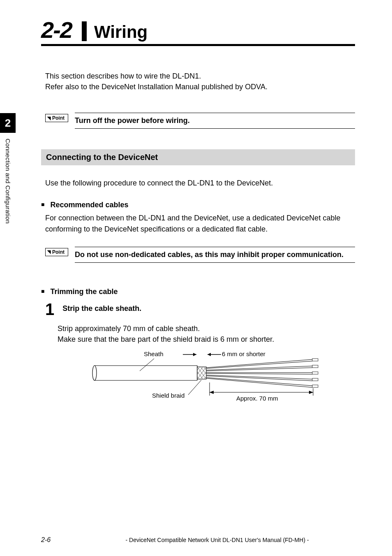 Image resolution: width=392 pixels, height=556 pixels. I want to click on cable-diagram: Sheath 6 mm or shorter, so click(223, 380).